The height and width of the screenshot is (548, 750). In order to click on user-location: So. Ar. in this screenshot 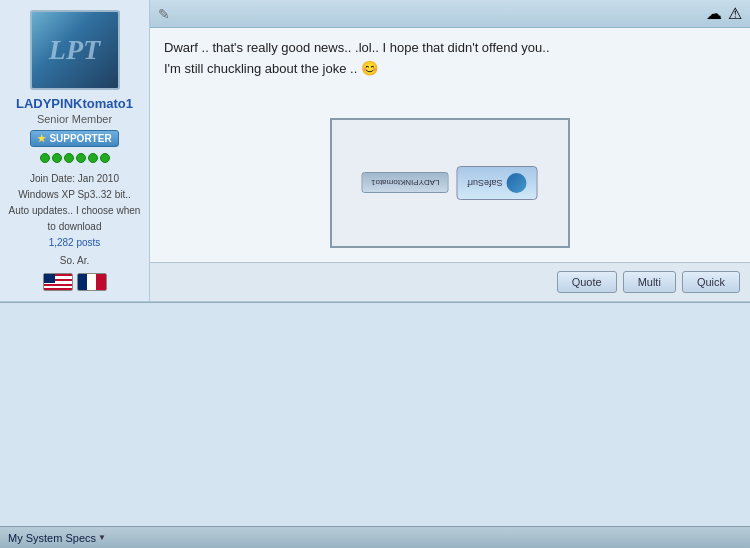, I will do `click(74, 261)`.